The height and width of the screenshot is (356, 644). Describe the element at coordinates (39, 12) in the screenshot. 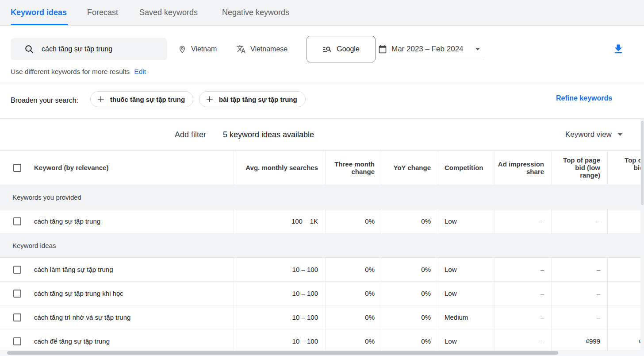

I see `tab-keyword-ideas: Keyword ideas` at that location.